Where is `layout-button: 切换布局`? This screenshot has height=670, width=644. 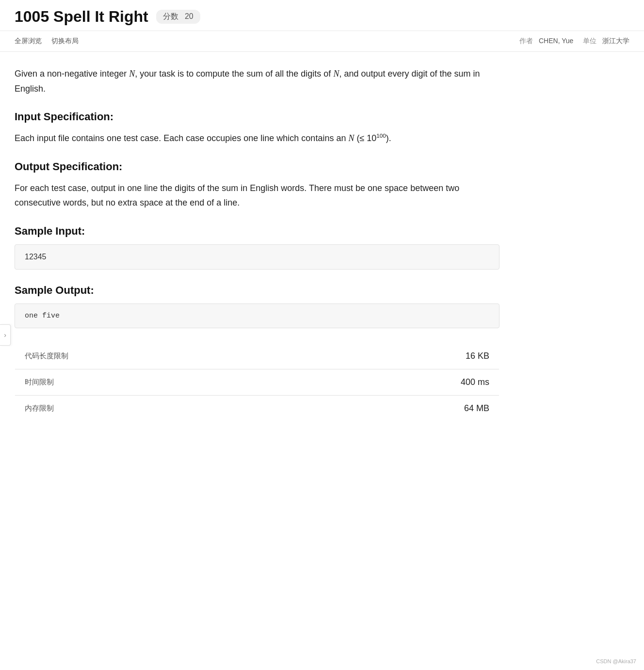
layout-button: 切换布局 is located at coordinates (65, 41).